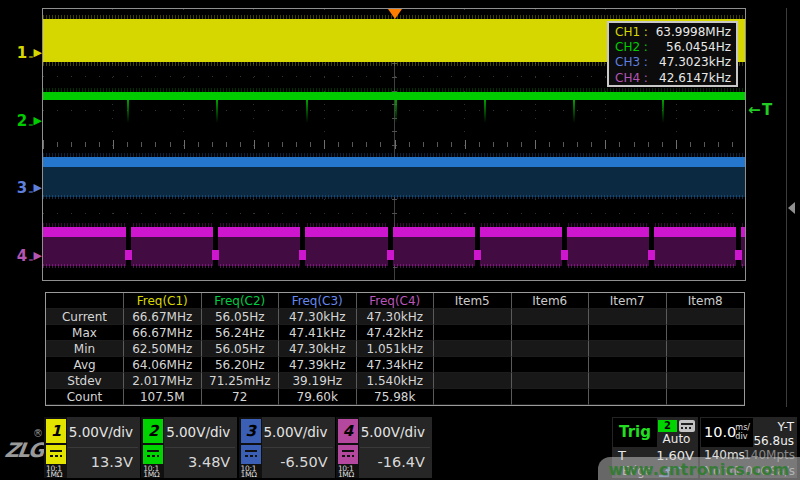  Describe the element at coordinates (56, 431) in the screenshot. I see `ch1-badge: 1` at that location.